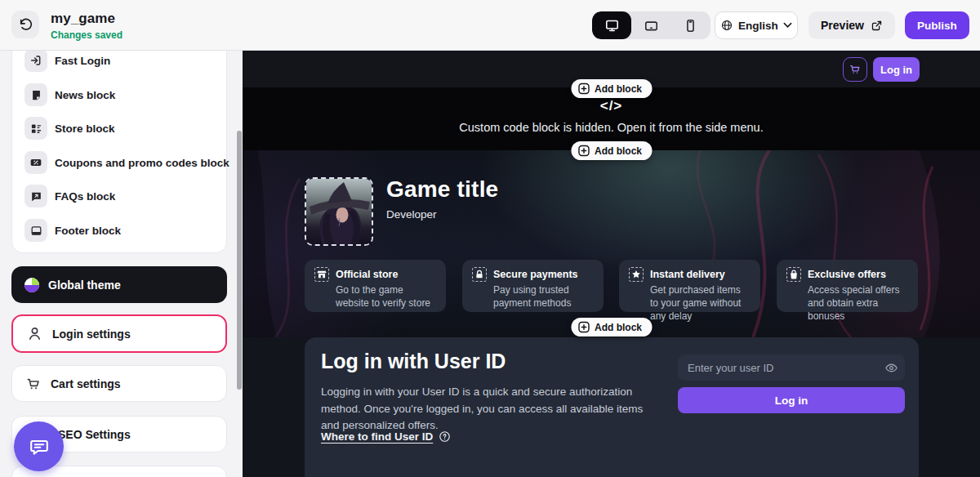  I want to click on eye-icon, so click(891, 368).